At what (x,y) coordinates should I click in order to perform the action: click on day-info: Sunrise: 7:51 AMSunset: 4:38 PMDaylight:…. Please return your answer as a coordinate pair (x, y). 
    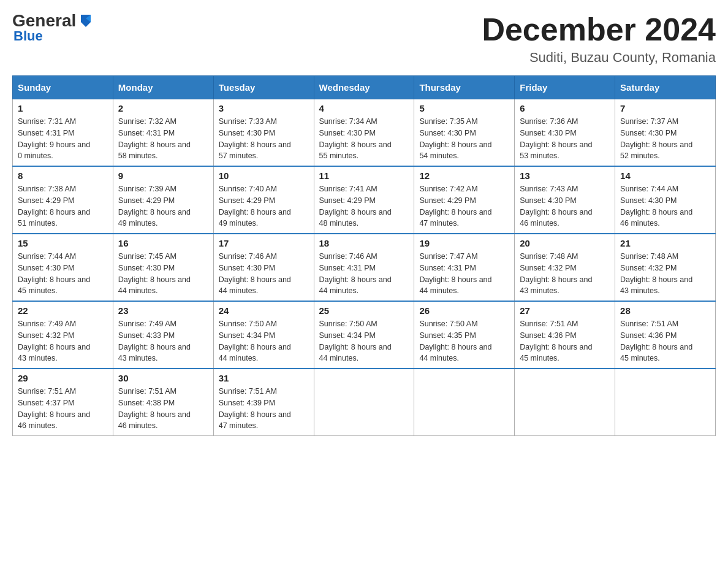
    Looking at the image, I should click on (163, 408).